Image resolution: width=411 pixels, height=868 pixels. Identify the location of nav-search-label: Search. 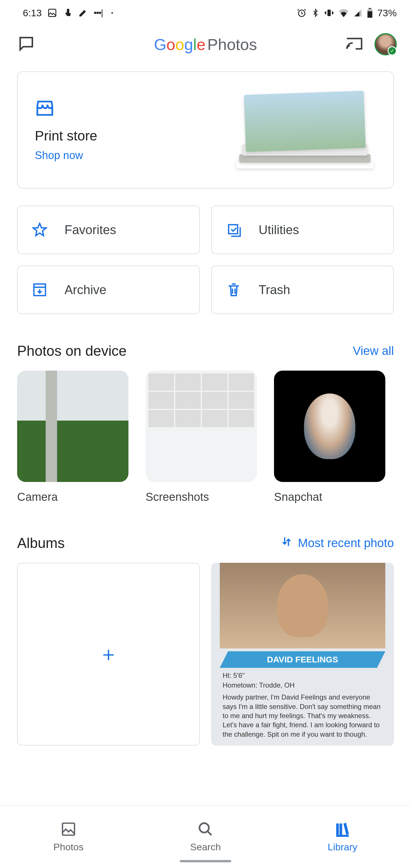
(205, 847).